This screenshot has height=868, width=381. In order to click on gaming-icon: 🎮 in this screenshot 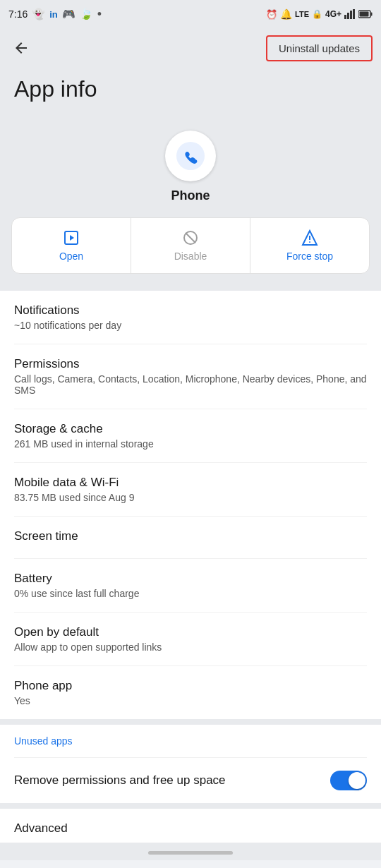, I will do `click(69, 14)`.